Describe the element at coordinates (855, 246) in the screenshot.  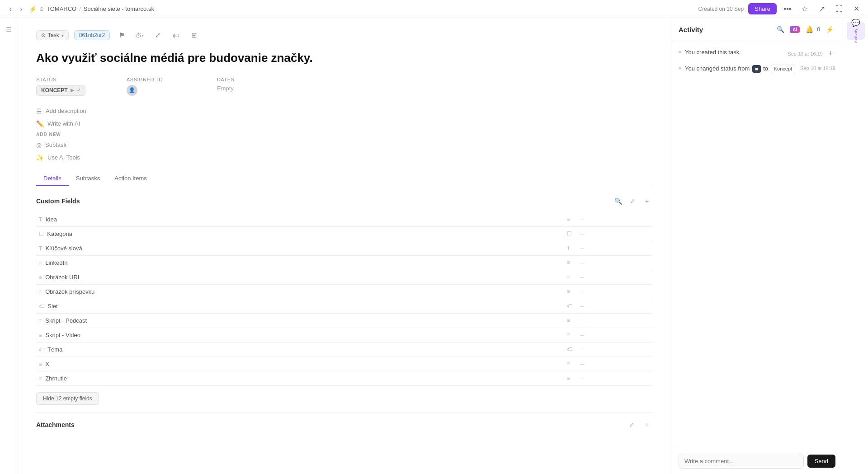
I see `right-sidebar: 💬 Activity` at that location.